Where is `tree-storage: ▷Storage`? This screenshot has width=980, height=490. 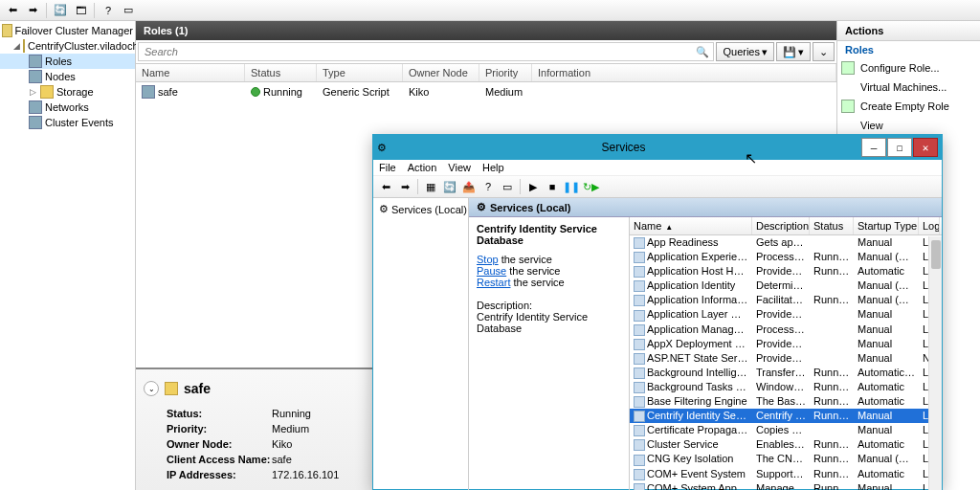 tree-storage: ▷Storage is located at coordinates (67, 92).